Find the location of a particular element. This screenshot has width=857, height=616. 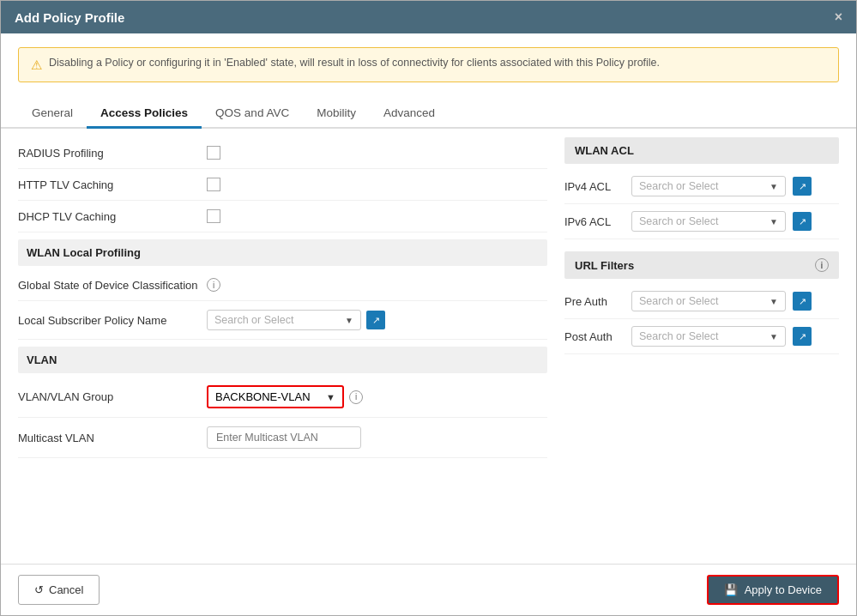

pre-auth-label: Pre Auth is located at coordinates (594, 302).